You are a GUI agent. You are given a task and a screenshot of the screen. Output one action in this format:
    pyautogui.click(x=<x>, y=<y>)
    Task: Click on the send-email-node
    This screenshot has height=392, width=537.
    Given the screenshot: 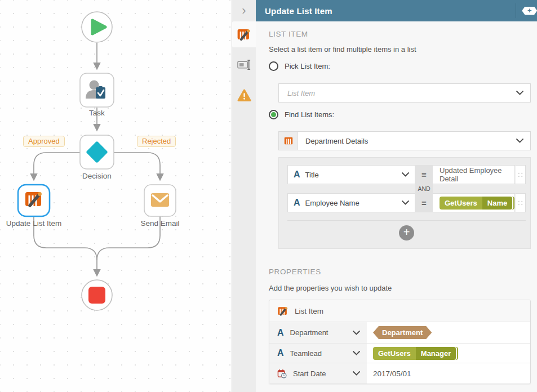 What is the action you would take?
    pyautogui.click(x=160, y=201)
    